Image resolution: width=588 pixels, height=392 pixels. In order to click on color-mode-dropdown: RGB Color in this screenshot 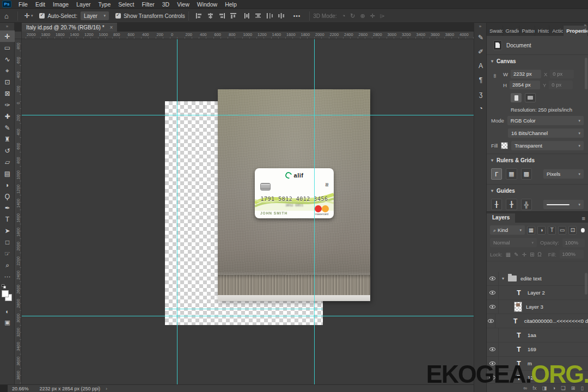, I will do `click(546, 121)`.